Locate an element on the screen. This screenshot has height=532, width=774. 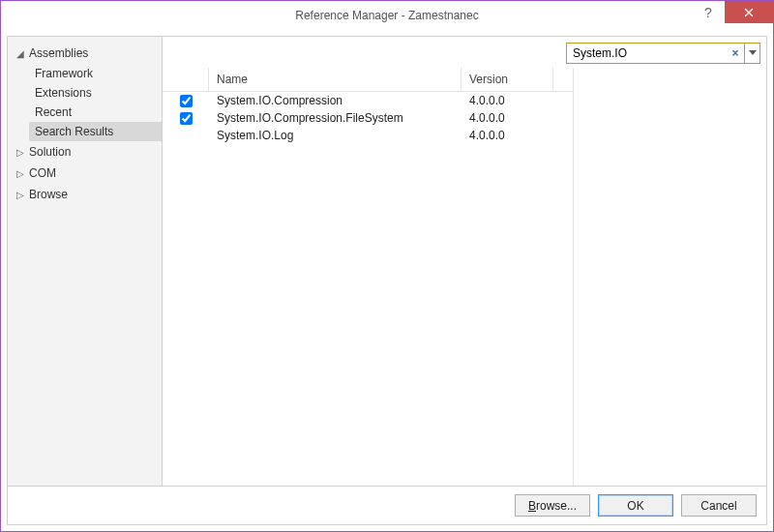
column-header-version: Version is located at coordinates (507, 79).